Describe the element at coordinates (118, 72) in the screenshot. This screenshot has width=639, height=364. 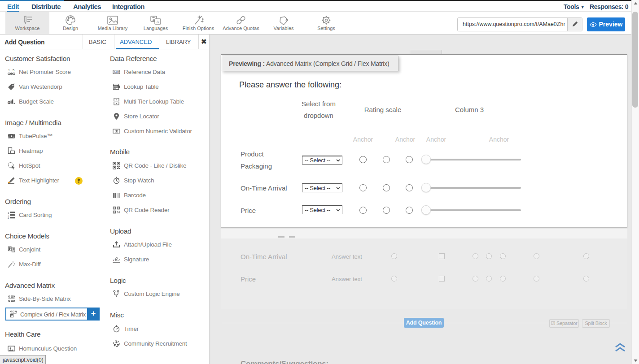
I see `svg-text: 14123` at that location.